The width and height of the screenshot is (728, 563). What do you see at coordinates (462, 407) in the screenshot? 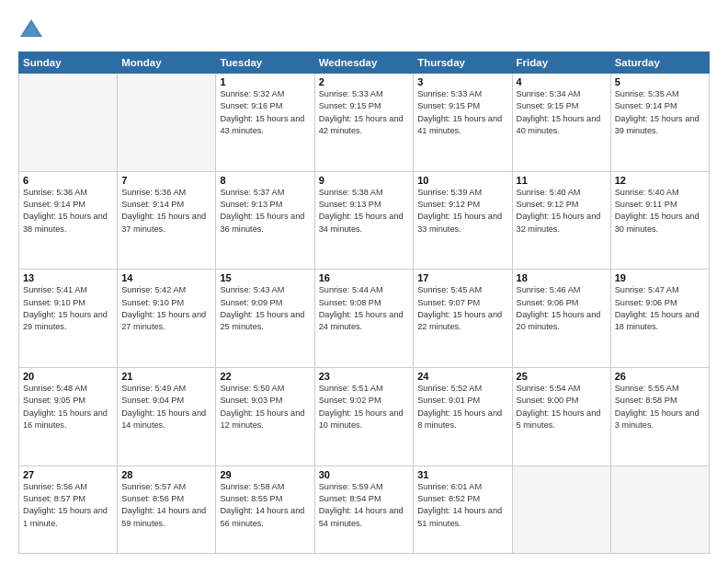
I see `day-info: Sunrise: 5:52 AMSunset: 9:01 PMDaylight:…` at bounding box center [462, 407].